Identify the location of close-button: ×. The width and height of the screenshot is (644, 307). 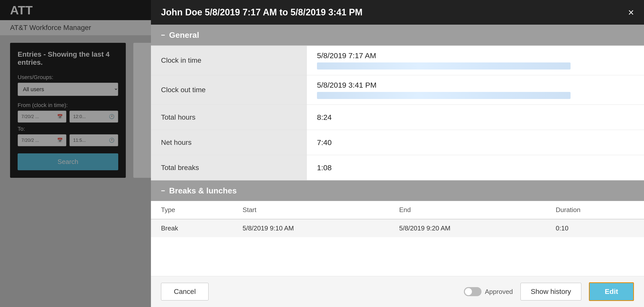
(631, 12).